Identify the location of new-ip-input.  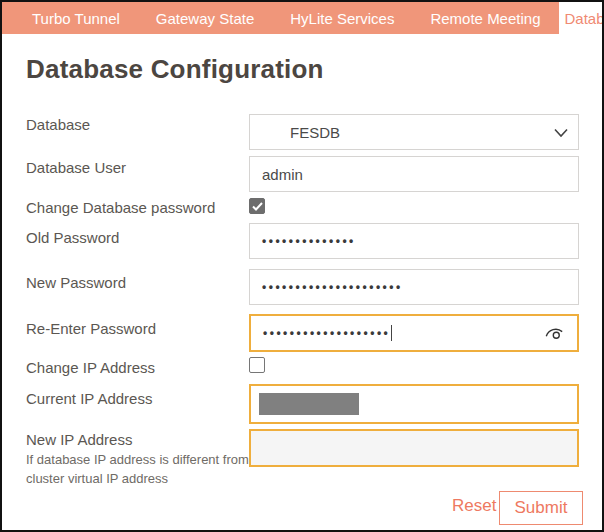
(414, 448).